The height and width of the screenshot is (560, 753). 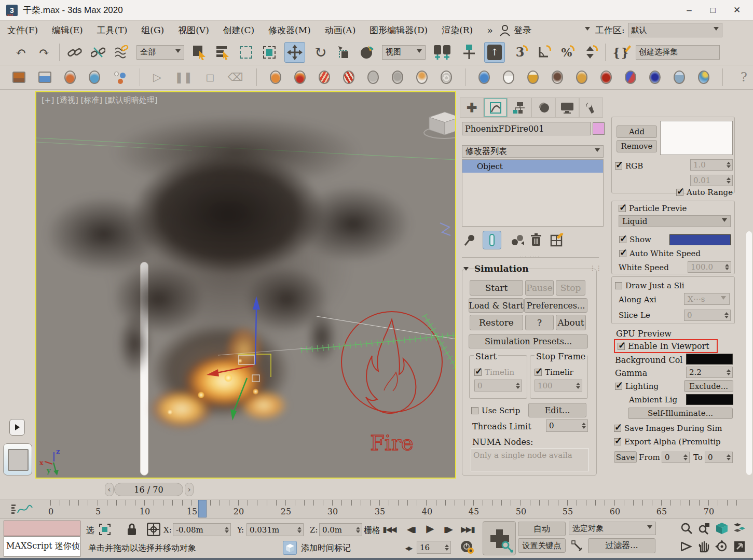 What do you see at coordinates (470, 240) in the screenshot?
I see `pin-stack-icon` at bounding box center [470, 240].